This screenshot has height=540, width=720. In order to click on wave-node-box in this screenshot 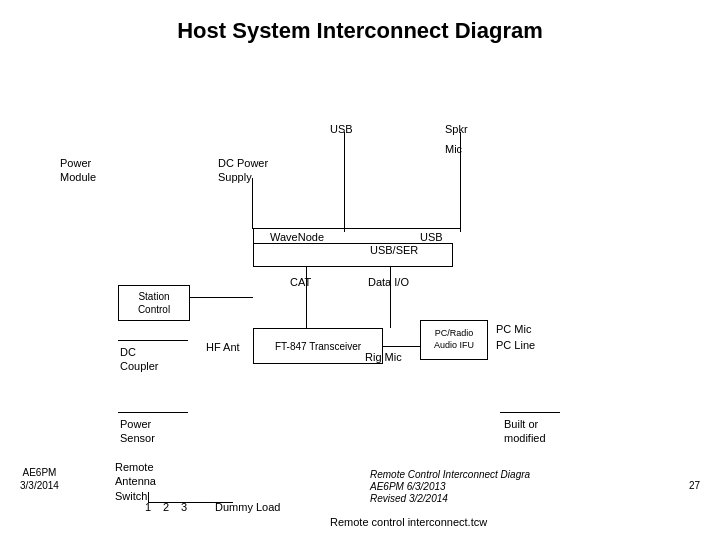, I will do `click(353, 255)`.